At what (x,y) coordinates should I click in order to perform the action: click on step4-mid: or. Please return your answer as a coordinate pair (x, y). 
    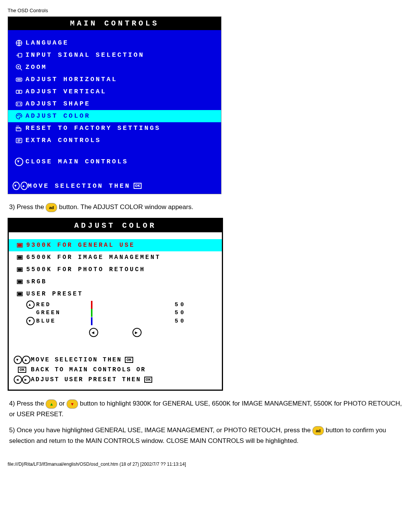
    Looking at the image, I should click on (63, 404).